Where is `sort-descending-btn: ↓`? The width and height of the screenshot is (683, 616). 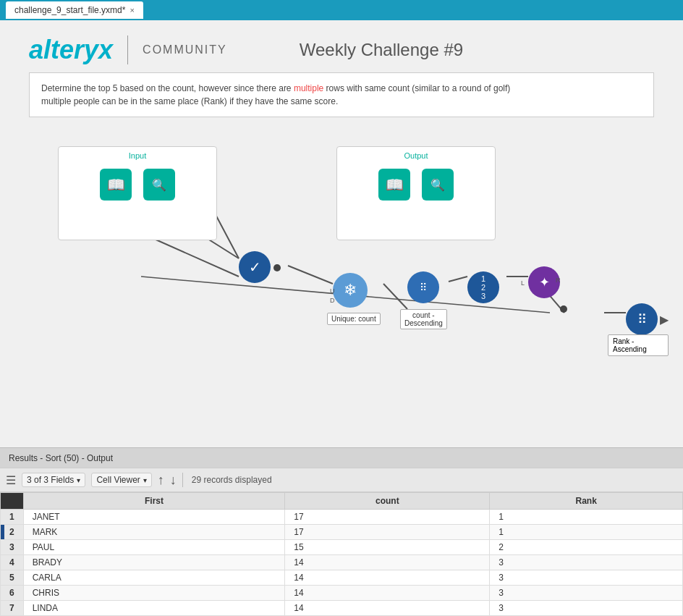
sort-descending-btn: ↓ is located at coordinates (174, 481).